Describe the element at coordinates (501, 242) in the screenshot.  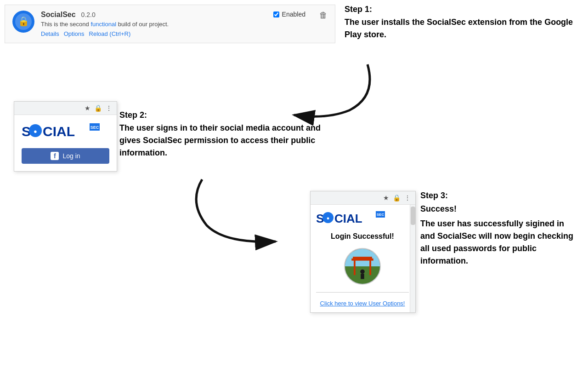
I see `step3-body: The user has successfully sigined in and…` at that location.